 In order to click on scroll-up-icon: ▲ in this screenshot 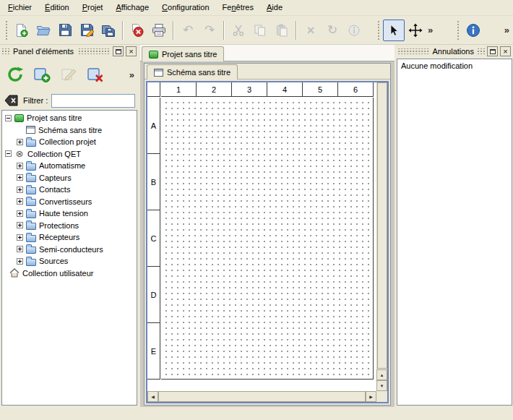, I will do `click(382, 375)`.